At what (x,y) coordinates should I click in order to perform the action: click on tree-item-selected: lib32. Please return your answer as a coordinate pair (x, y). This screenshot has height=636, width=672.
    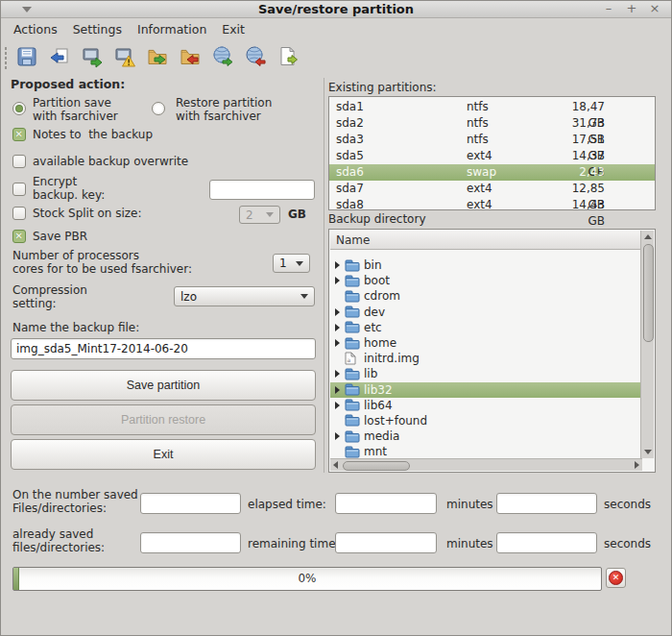
    Looking at the image, I should click on (486, 390).